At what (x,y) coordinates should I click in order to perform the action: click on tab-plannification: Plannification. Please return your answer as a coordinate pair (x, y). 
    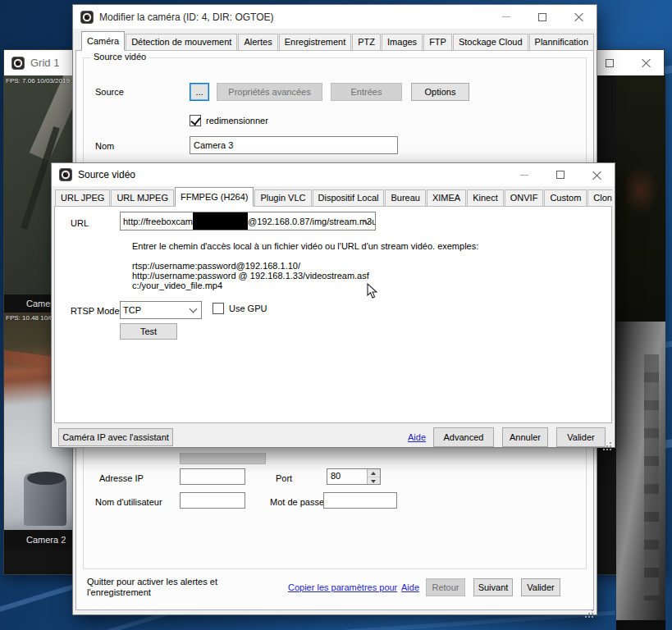
    Looking at the image, I should click on (561, 43).